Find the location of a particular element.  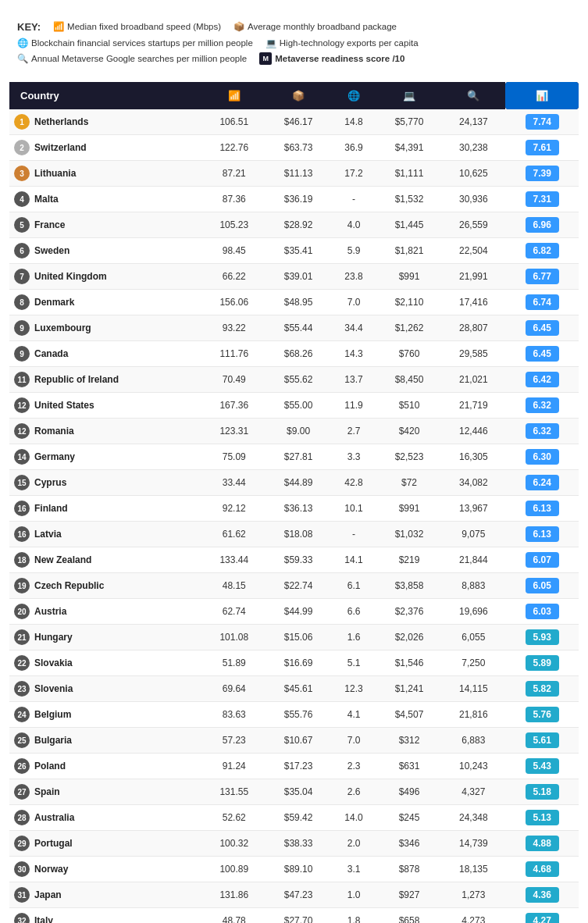

rank-badge: 32 is located at coordinates (22, 918).